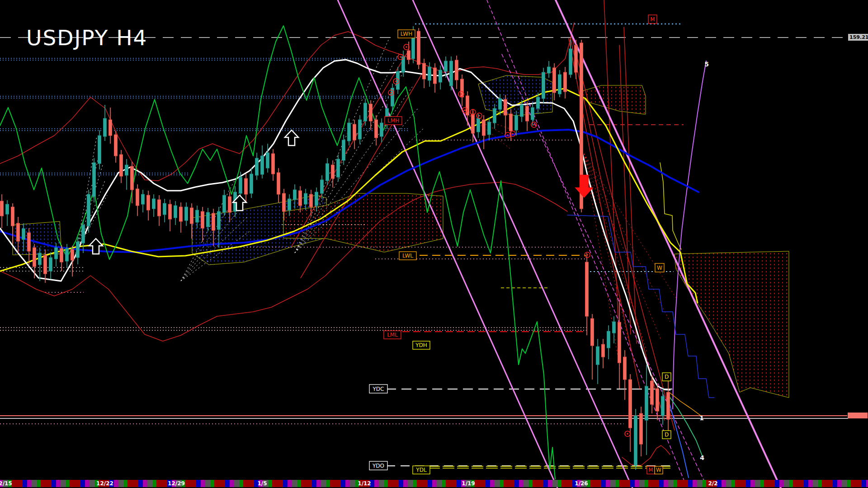 The height and width of the screenshot is (488, 868). Describe the element at coordinates (685, 404) in the screenshot. I see `orange-proj` at that location.